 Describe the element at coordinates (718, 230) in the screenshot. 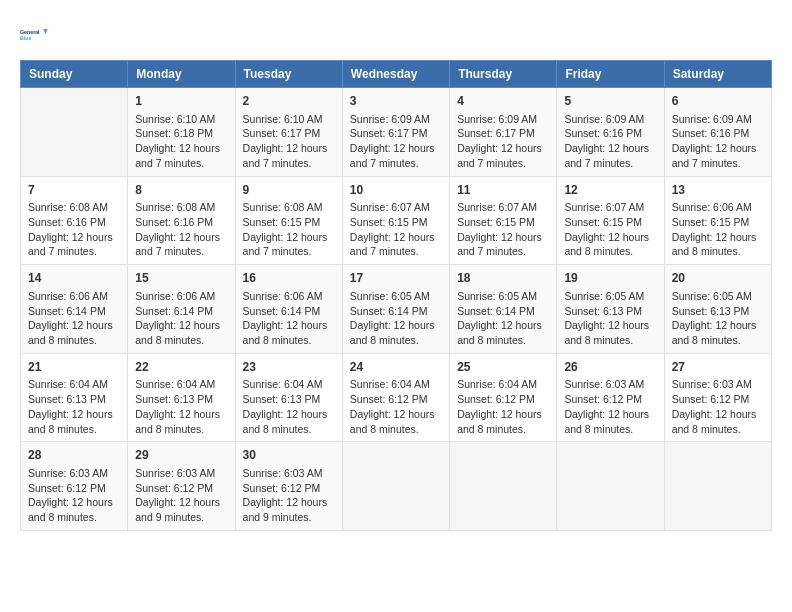

I see `day-info: Sunrise: 6:06 AM Sunset: 6:15 PM Dayligh…` at that location.